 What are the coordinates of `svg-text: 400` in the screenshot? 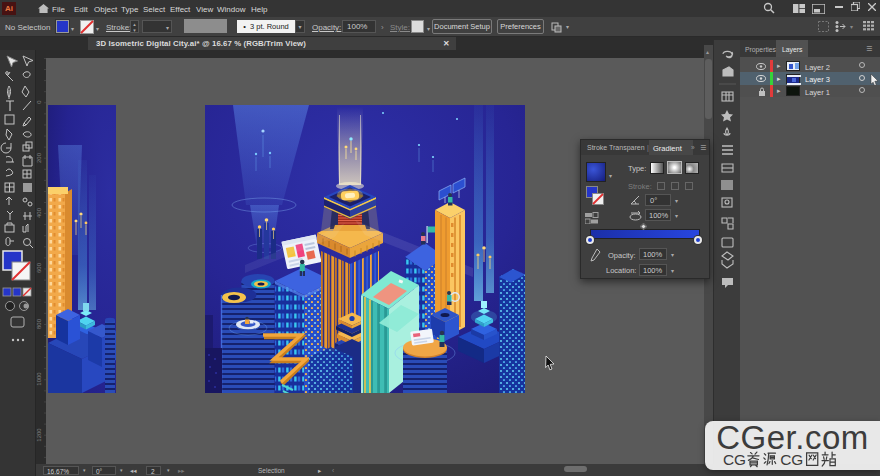 It's located at (39, 212).